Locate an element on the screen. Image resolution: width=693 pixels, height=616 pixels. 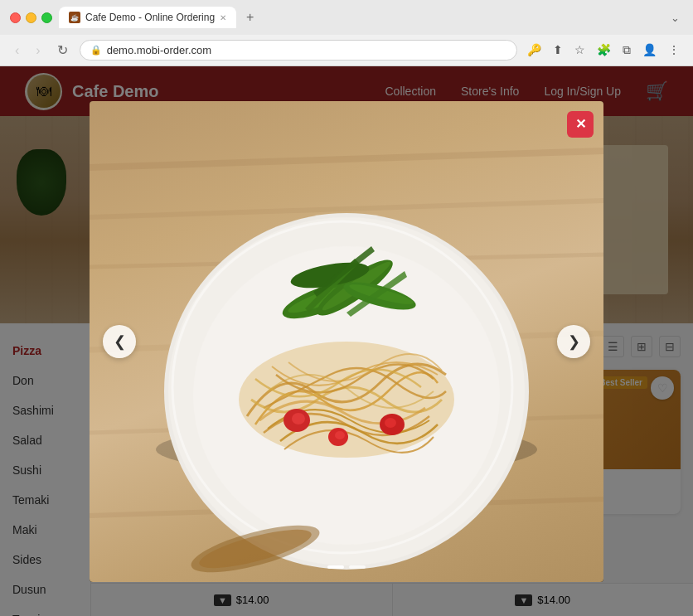
browser-tab: ☕ Cafe Demo - Online Ordering ✕ is located at coordinates (148, 17).